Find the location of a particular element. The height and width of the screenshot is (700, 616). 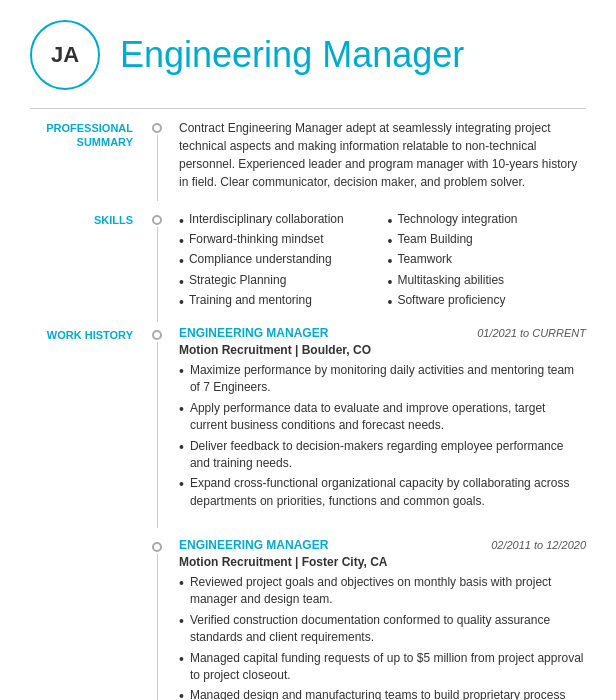

avatar: JA is located at coordinates (65, 55).